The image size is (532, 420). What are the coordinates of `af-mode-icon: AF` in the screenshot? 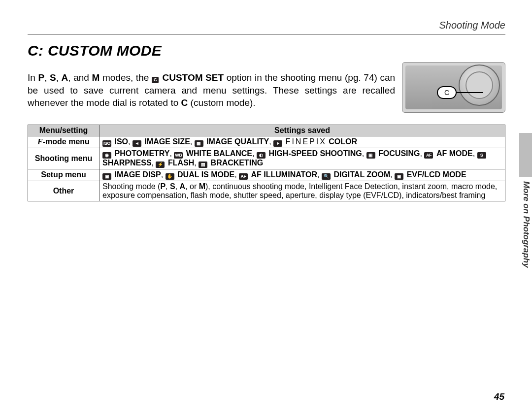 It's located at (429, 156).